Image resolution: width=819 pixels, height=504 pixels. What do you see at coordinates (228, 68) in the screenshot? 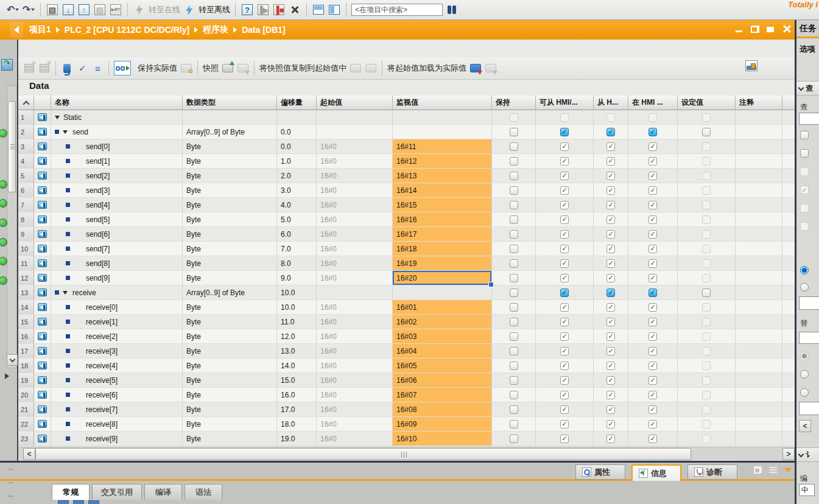
I see `snapshot-up-button` at bounding box center [228, 68].